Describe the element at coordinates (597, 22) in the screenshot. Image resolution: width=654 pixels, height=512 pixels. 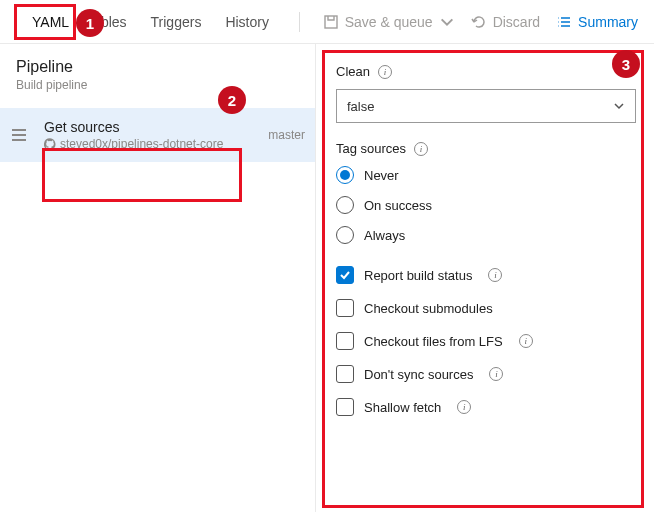
I see `summary-button: Summary` at that location.